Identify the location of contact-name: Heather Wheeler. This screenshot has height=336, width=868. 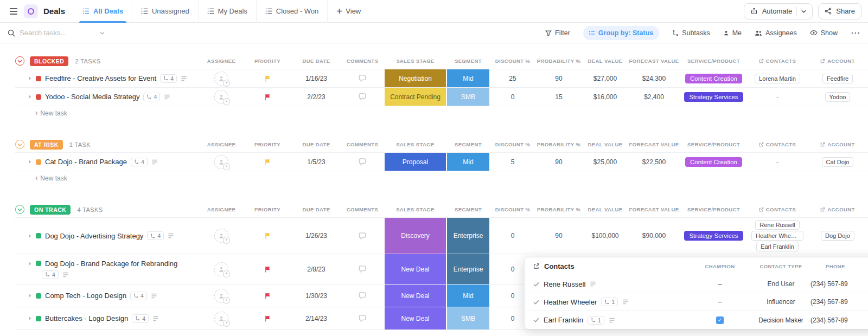
(570, 302).